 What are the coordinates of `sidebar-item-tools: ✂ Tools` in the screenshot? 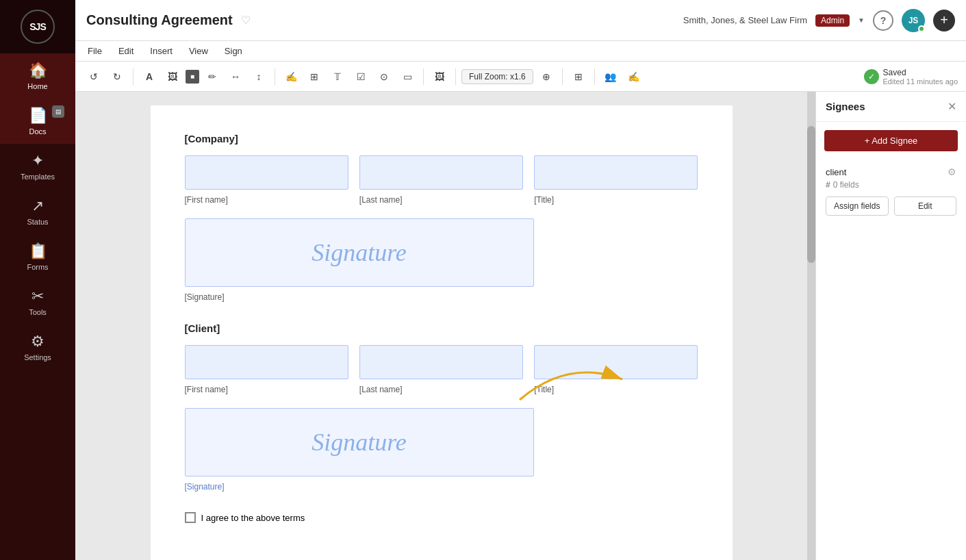 It's located at (38, 302).